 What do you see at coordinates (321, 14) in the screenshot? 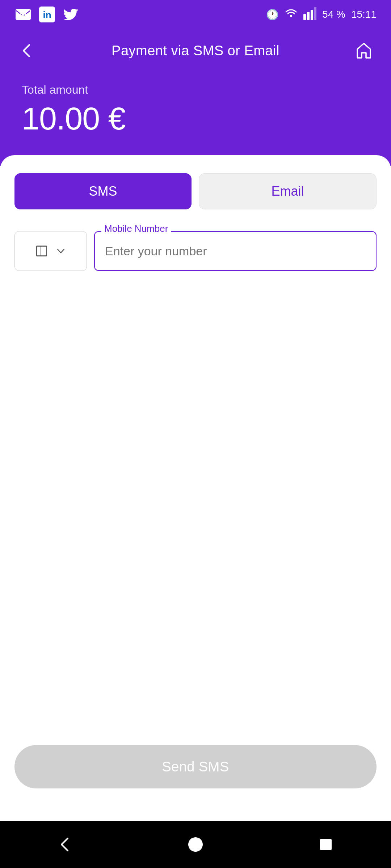
I see `status-info-right: 🕐 54 % 15:11` at bounding box center [321, 14].